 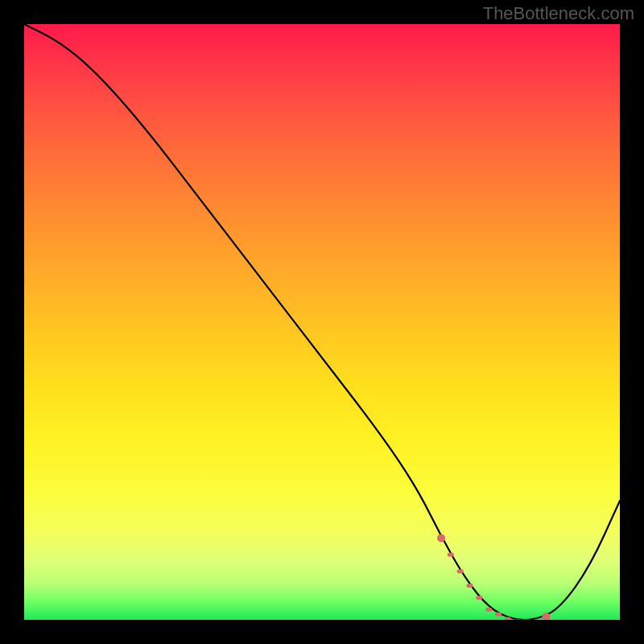 I want to click on optimal-range-highlight, so click(x=493, y=576).